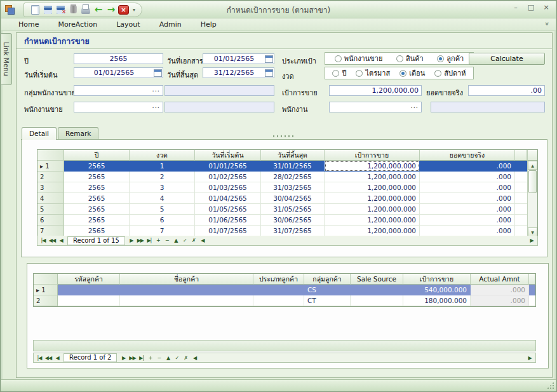  I want to click on radio-option: พนักงานขาย, so click(359, 58).